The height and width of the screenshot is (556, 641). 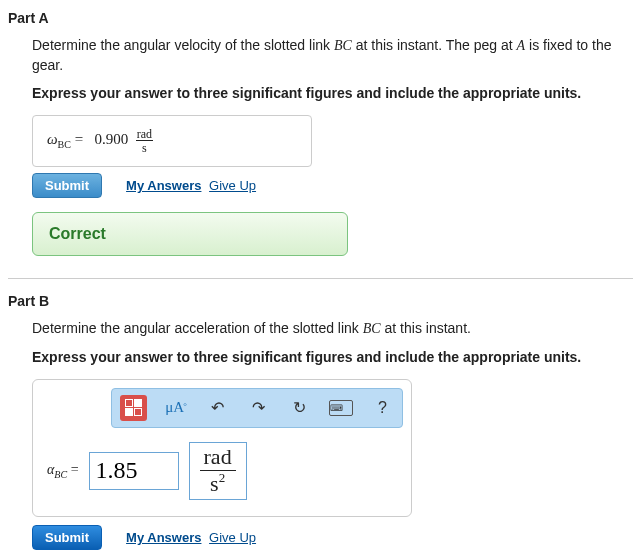 I want to click on unit-den-base: s, so click(x=214, y=484).